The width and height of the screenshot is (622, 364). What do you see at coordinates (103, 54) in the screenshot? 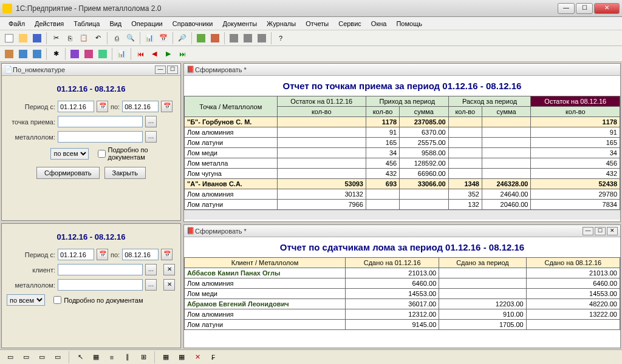
I see `box3-icon` at bounding box center [103, 54].